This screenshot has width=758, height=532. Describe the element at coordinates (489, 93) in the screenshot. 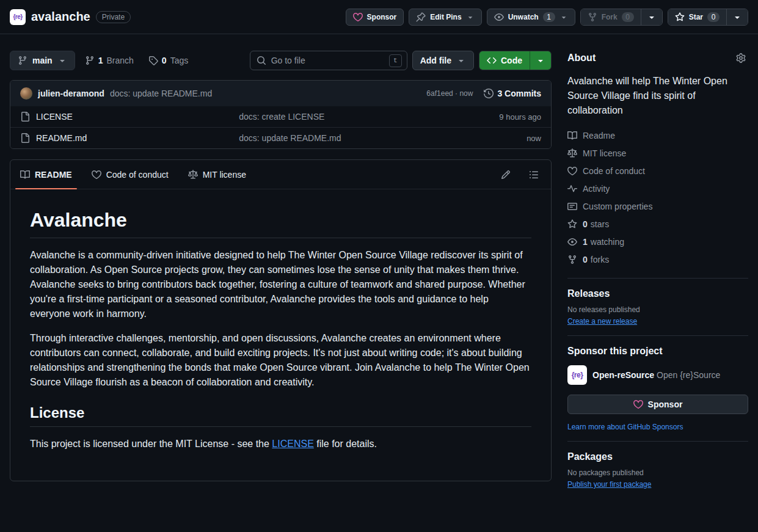

I see `history-icon` at that location.